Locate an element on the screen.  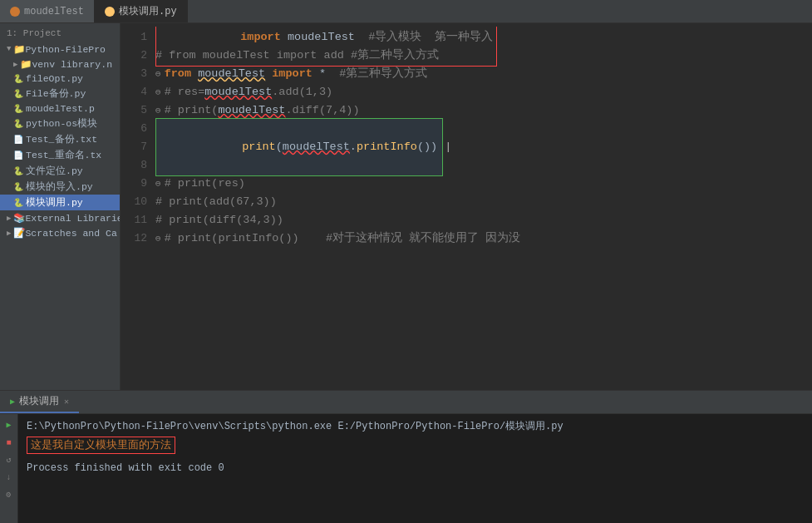
project-label: 1: Project is located at coordinates (34, 33).